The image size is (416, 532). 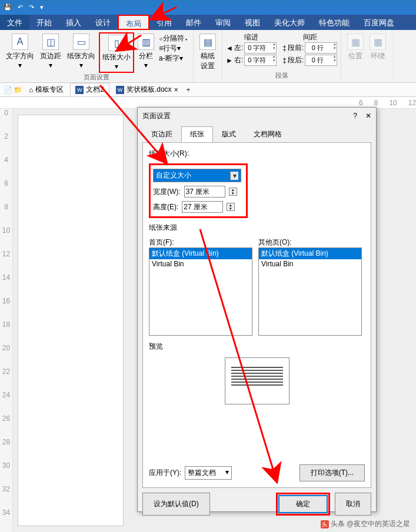 I want to click on indent-left-input: 0 字符, so click(x=260, y=48).